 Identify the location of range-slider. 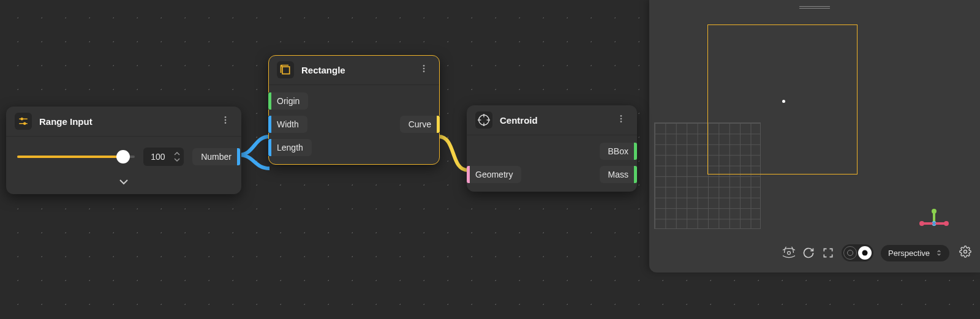
(76, 157).